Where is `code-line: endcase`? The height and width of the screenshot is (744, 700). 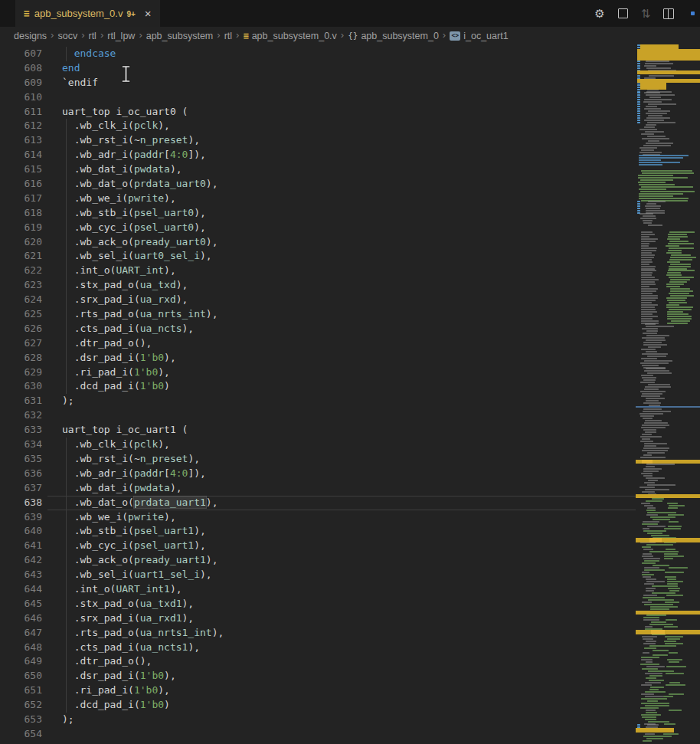
code-line: endcase is located at coordinates (342, 54).